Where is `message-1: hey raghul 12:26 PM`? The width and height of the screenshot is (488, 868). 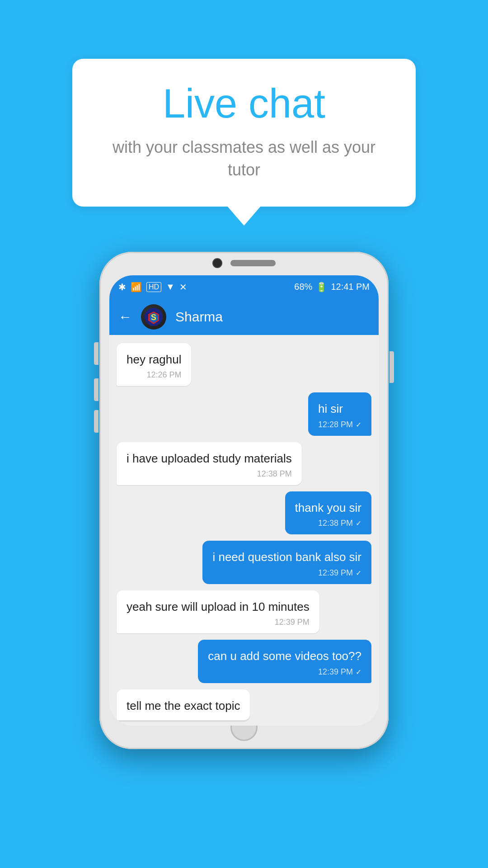
message-1: hey raghul 12:26 PM is located at coordinates (154, 364).